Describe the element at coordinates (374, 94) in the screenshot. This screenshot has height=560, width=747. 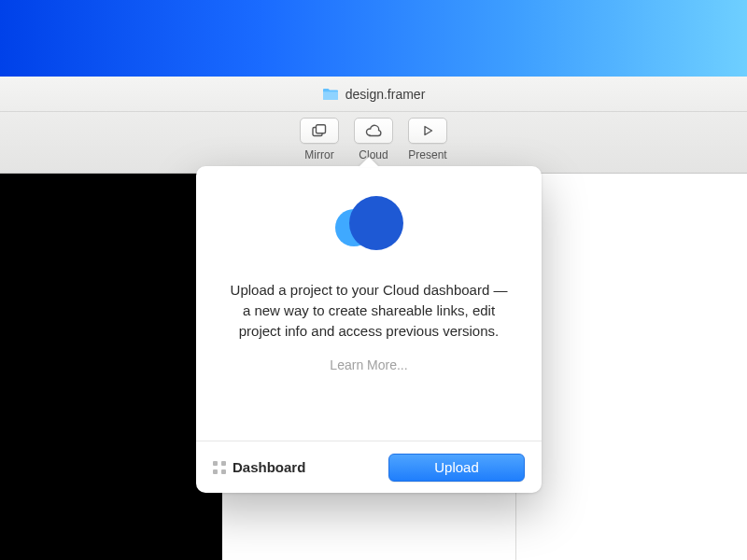
I see `window-titlebar: design.framer` at that location.